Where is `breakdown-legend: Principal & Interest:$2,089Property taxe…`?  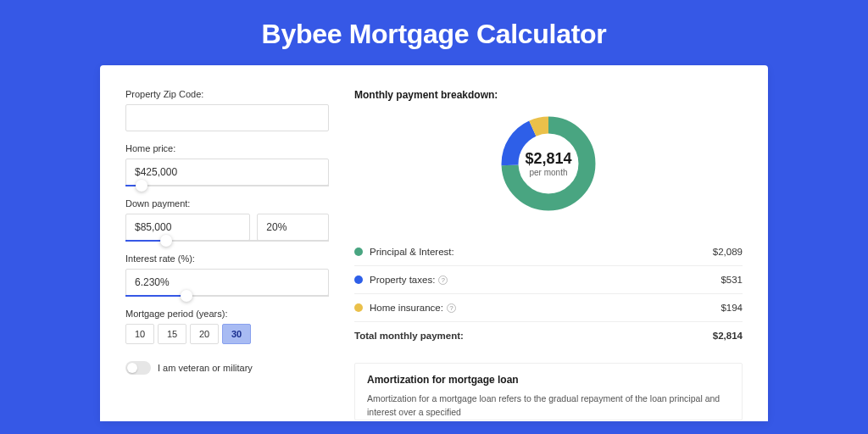 breakdown-legend: Principal & Interest:$2,089Property taxe… is located at coordinates (548, 280).